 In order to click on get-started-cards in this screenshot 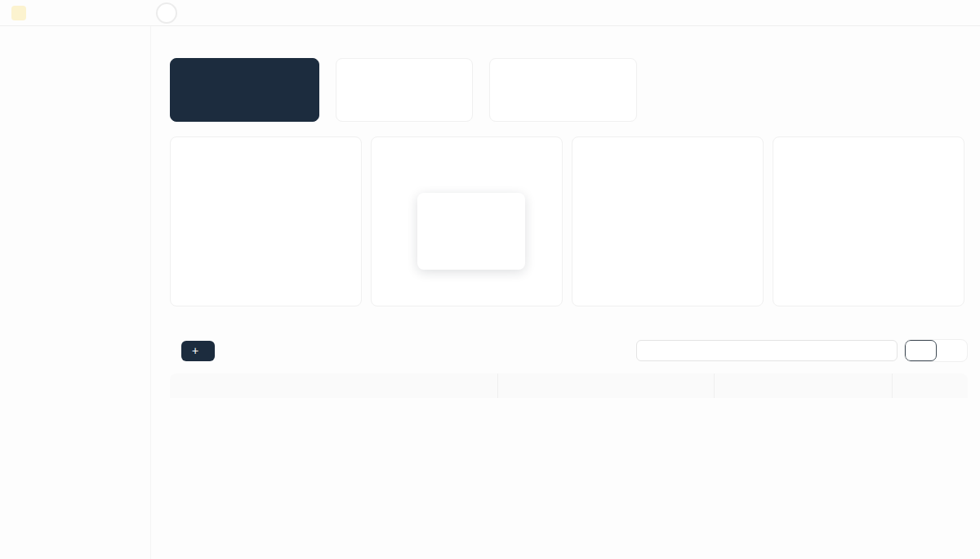, I will do `click(568, 90)`.